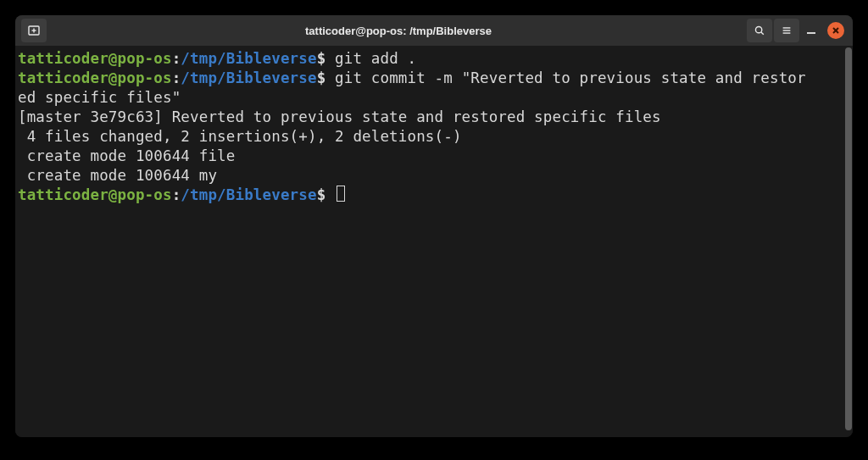 This screenshot has width=868, height=460. Describe the element at coordinates (570, 78) in the screenshot. I see `command-text: git commit -m "Reverted to previous stat…` at that location.